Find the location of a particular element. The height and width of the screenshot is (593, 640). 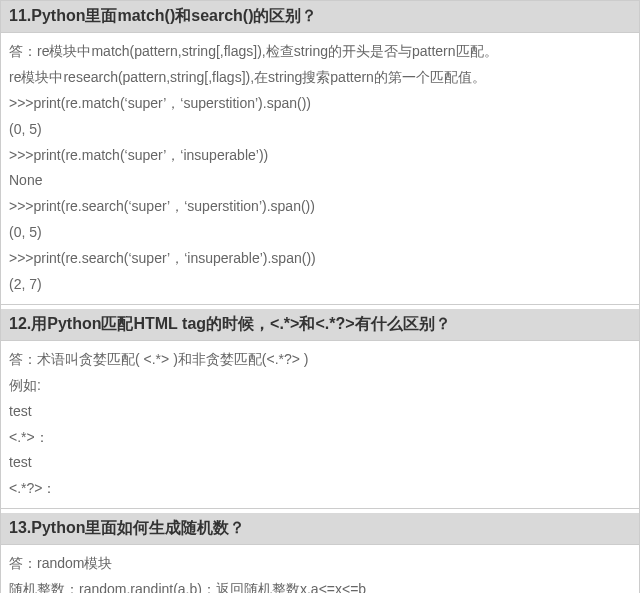

content-line: None is located at coordinates (320, 181).